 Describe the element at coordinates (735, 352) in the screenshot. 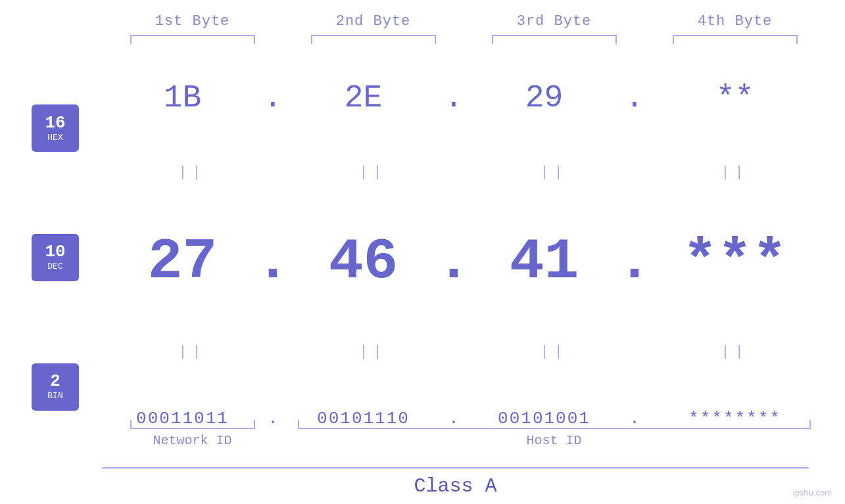

I see `eq2-c4: ||` at that location.